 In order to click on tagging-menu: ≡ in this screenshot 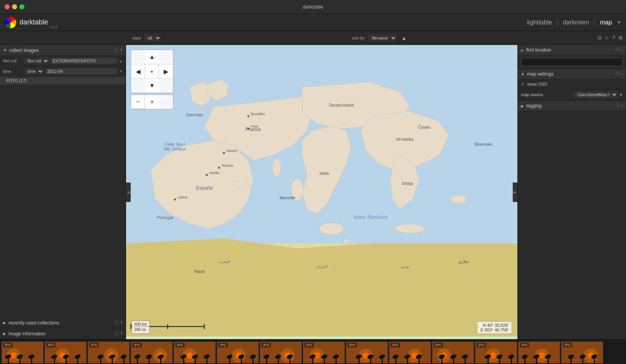, I will do `click(622, 106)`.